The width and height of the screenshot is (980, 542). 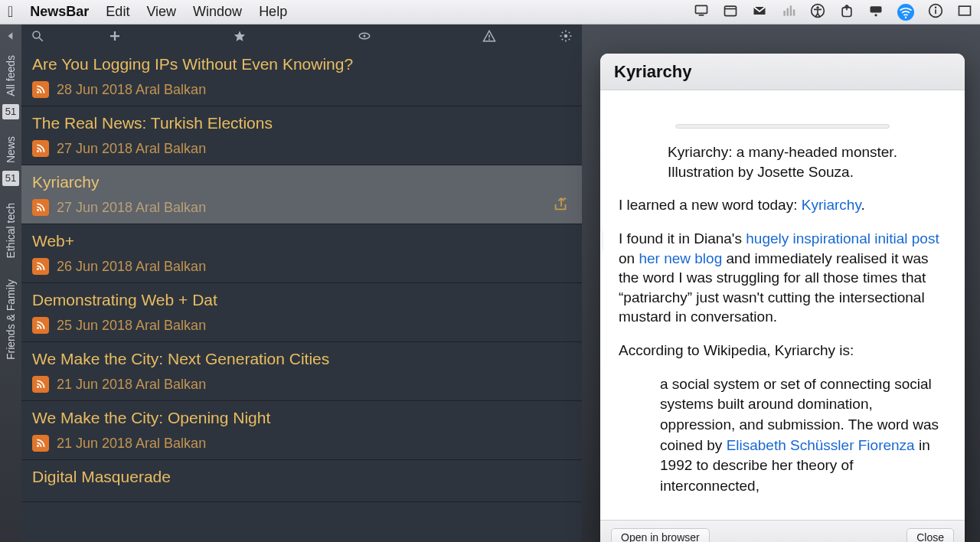 What do you see at coordinates (302, 241) in the screenshot?
I see `feed-title: Web+` at bounding box center [302, 241].